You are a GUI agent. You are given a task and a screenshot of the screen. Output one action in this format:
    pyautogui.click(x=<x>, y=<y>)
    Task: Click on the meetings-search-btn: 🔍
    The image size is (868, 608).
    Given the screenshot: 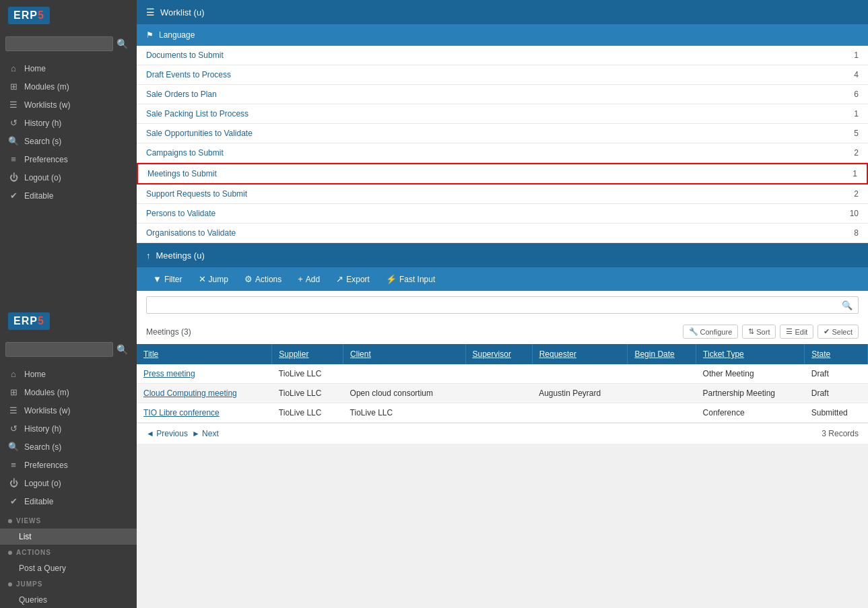 What is the action you would take?
    pyautogui.click(x=847, y=306)
    